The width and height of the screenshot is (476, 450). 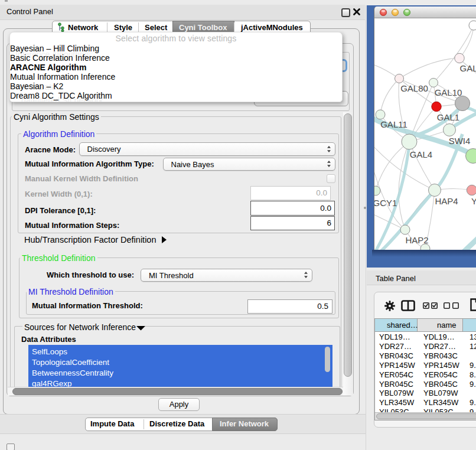 What do you see at coordinates (415, 89) in the screenshot?
I see `svg-text: GAL80` at bounding box center [415, 89].